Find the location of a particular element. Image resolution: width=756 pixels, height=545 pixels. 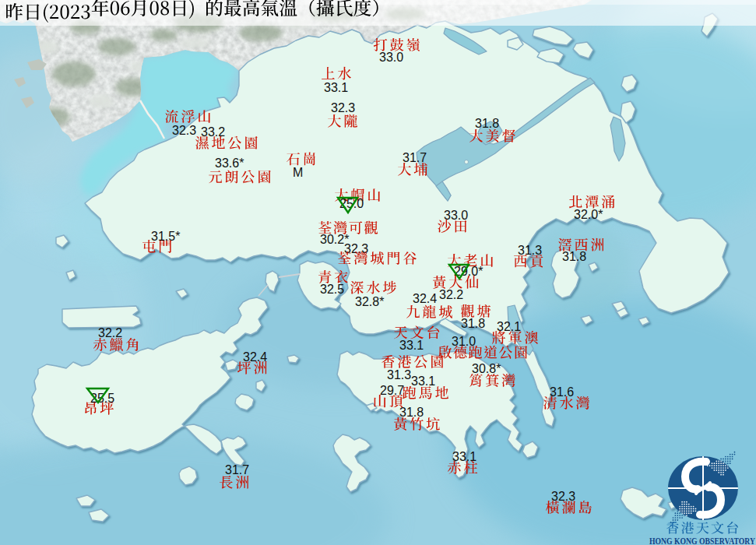

svg-text: 32.1 is located at coordinates (509, 326).